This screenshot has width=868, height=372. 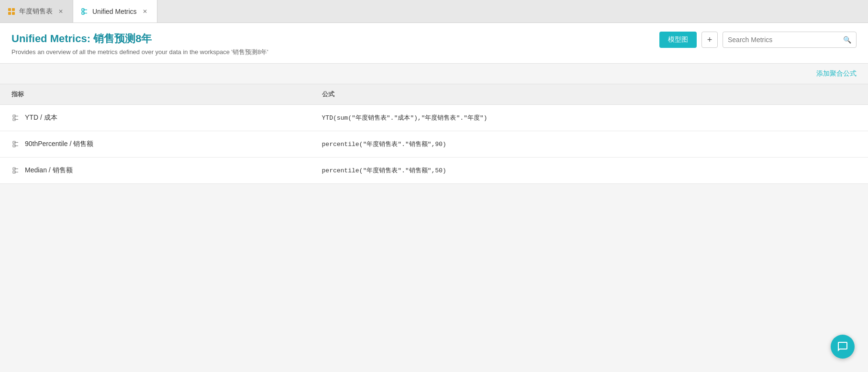 What do you see at coordinates (140, 39) in the screenshot?
I see `page-title: Unified Metrics: 销售预测8年` at bounding box center [140, 39].